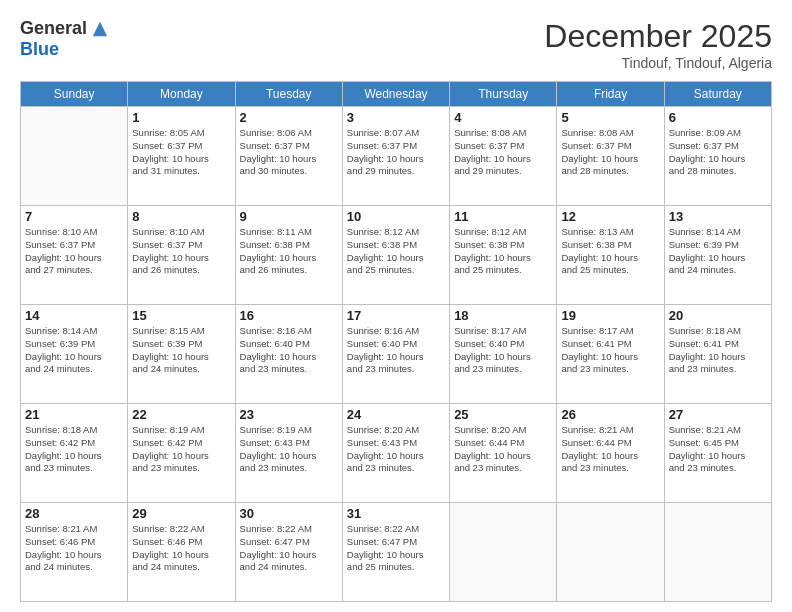 Image resolution: width=792 pixels, height=612 pixels. Describe the element at coordinates (74, 216) in the screenshot. I see `day-number: 7` at that location.